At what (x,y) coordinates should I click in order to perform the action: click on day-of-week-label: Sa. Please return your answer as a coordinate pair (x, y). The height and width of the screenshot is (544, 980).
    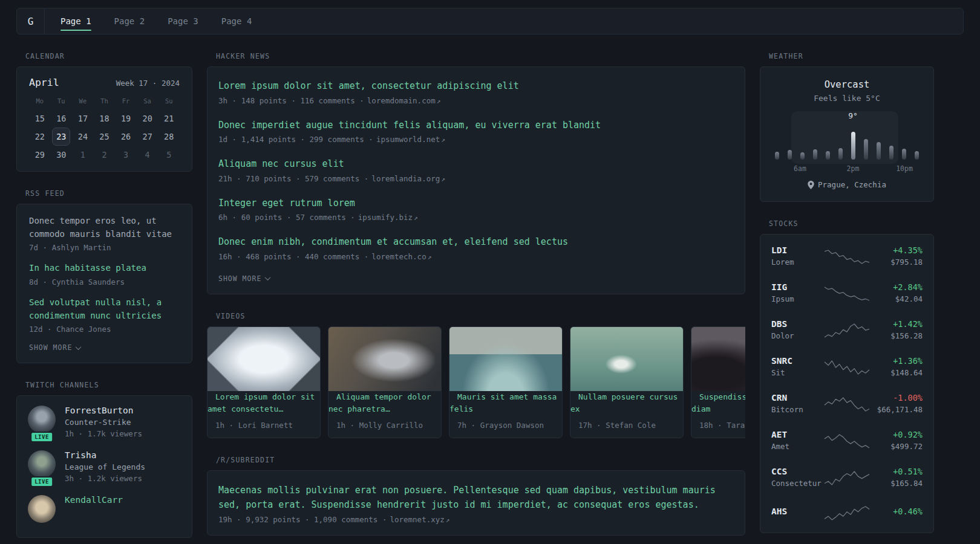
    Looking at the image, I should click on (148, 102).